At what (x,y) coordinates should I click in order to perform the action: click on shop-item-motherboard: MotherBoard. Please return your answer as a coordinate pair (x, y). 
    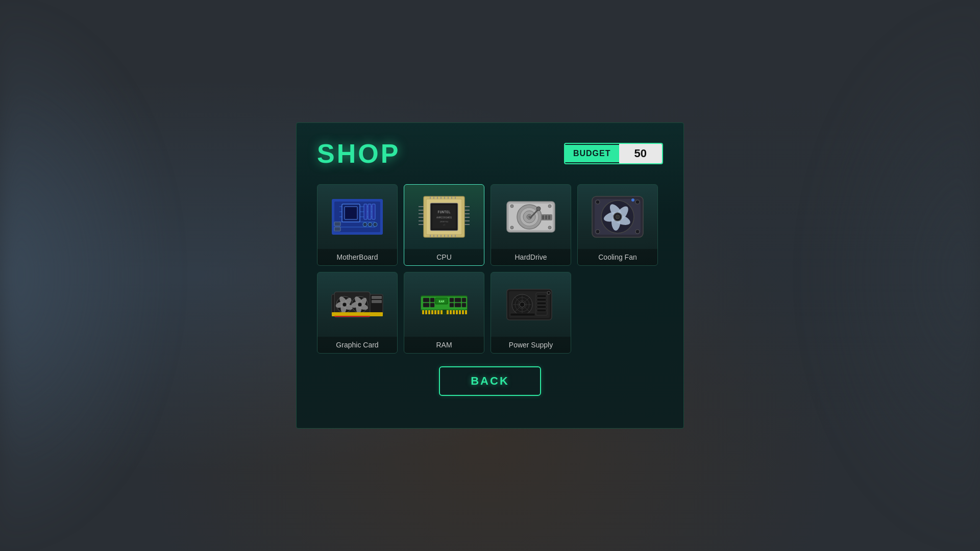
    Looking at the image, I should click on (357, 225).